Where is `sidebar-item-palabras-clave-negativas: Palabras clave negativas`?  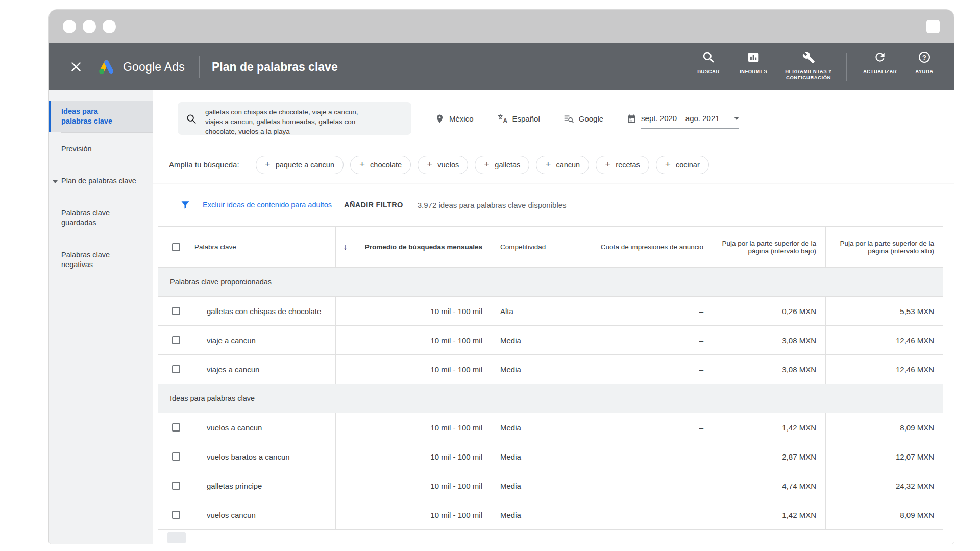
sidebar-item-palabras-clave-negativas: Palabras clave negativas is located at coordinates (101, 260).